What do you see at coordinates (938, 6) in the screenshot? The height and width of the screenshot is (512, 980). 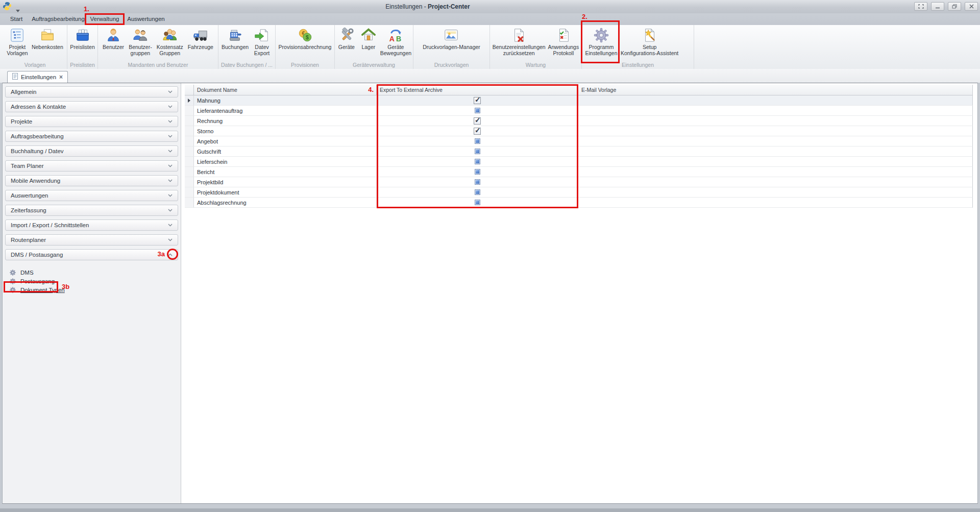 I see `minimize-button` at bounding box center [938, 6].